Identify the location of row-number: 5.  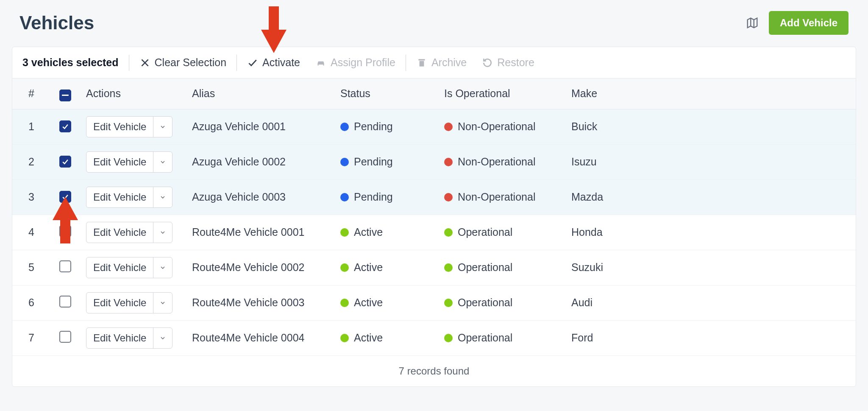
(31, 267).